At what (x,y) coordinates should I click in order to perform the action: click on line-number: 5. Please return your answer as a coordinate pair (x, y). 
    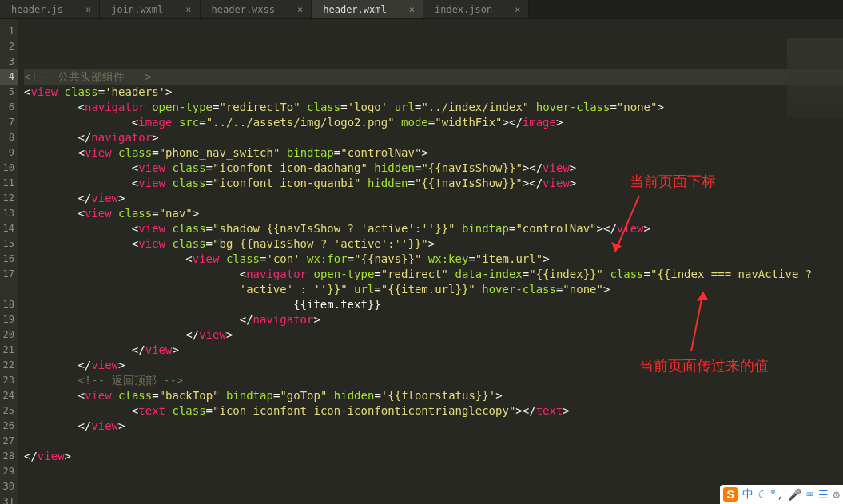
    Looking at the image, I should click on (9, 93).